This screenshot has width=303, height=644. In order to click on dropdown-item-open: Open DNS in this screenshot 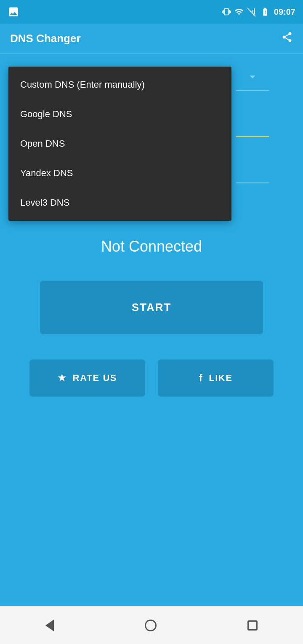, I will do `click(120, 144)`.